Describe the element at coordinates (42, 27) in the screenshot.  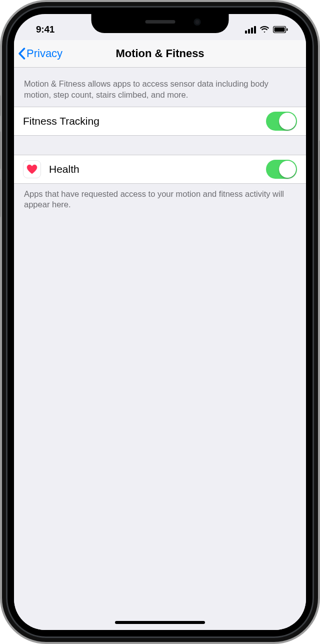
I see `status-time: 9:41` at that location.